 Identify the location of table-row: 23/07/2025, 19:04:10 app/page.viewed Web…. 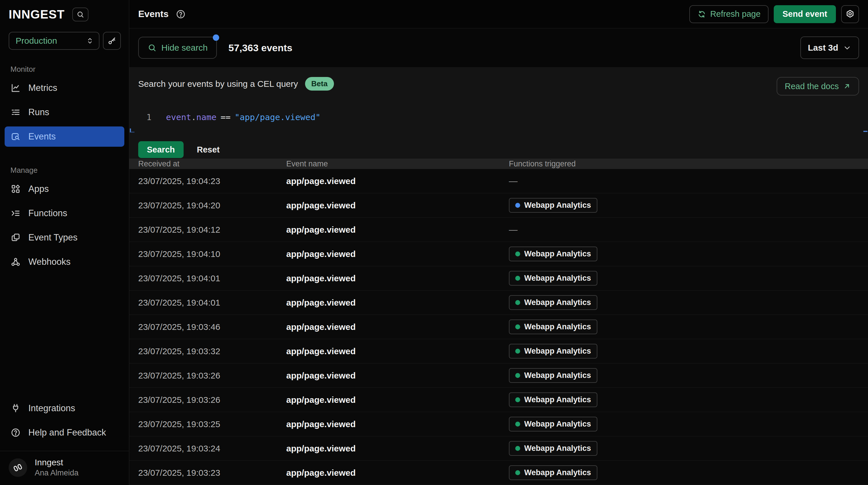
(499, 254).